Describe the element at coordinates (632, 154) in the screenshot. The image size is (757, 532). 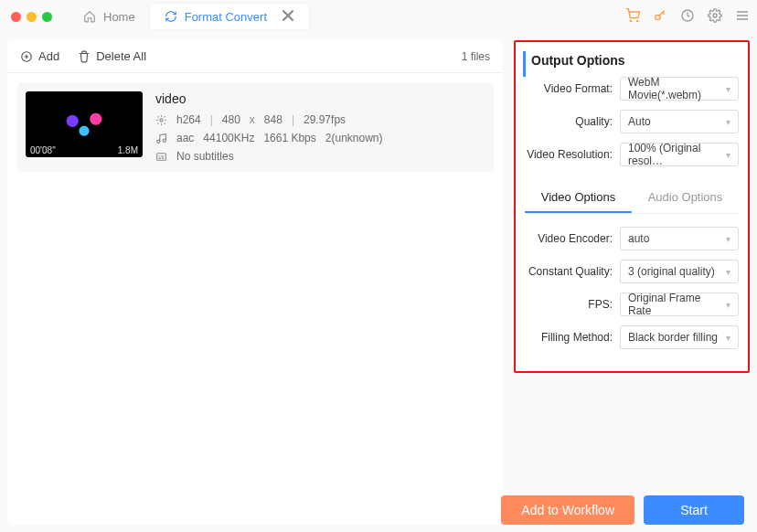
I see `row-video-resolution: Video Resolution: 100% (Original resol… …` at that location.